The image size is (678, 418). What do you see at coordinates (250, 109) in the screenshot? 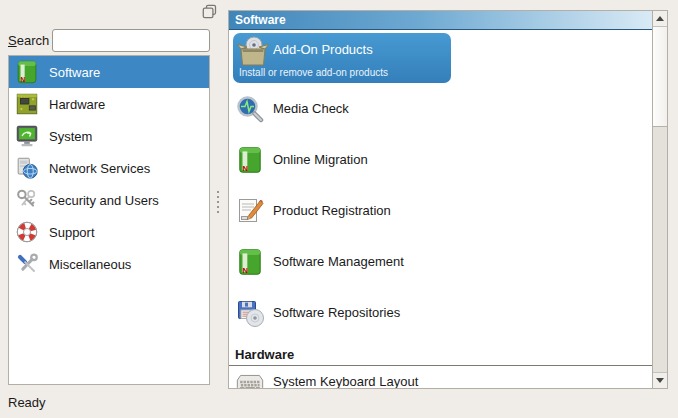
I see `magnifier-pulse-icon` at bounding box center [250, 109].